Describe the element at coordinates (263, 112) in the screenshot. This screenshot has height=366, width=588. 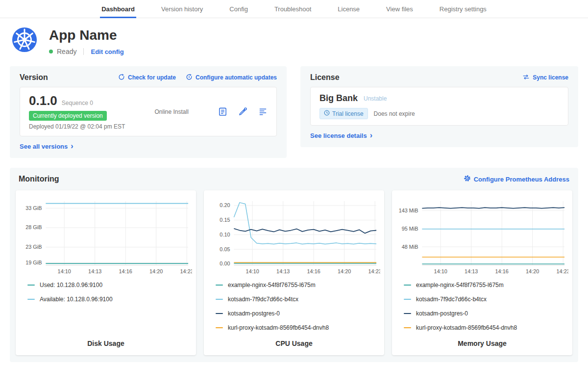
I see `deploy-logs-icon` at that location.